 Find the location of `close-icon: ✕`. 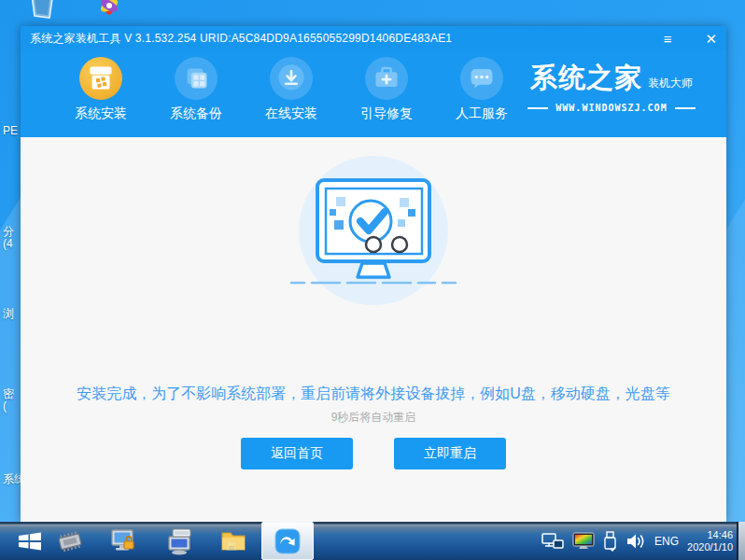

close-icon: ✕ is located at coordinates (711, 39).